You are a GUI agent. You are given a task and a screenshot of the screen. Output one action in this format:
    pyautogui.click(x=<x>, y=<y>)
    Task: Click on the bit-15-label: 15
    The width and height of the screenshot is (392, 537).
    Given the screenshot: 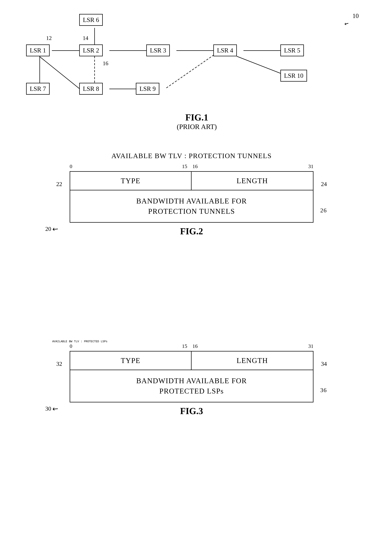 What is the action you would take?
    pyautogui.click(x=185, y=166)
    